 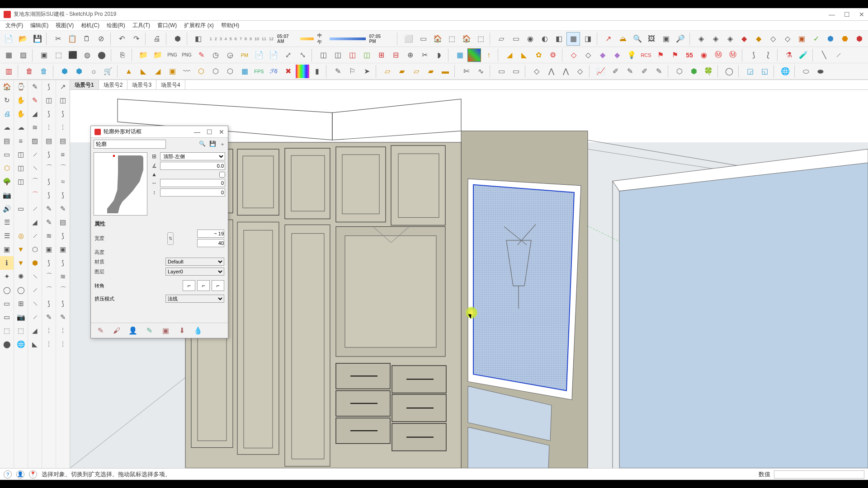 I want to click on bulb-icon: 💡, so click(x=632, y=55).